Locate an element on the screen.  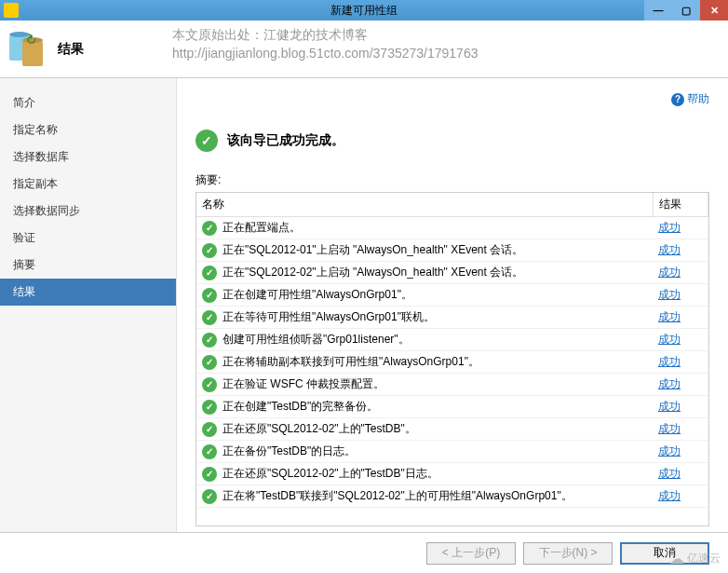
watermark-text: 本文原始出处：江健龙的技术博客 http://jiangjianlong.blo… is located at coordinates (325, 45).